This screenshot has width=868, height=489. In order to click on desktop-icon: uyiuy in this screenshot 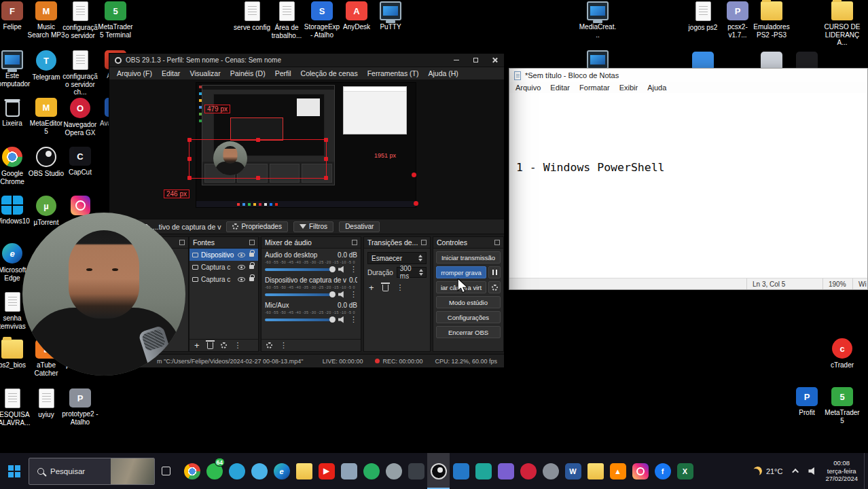, I will do `click(46, 403)`.